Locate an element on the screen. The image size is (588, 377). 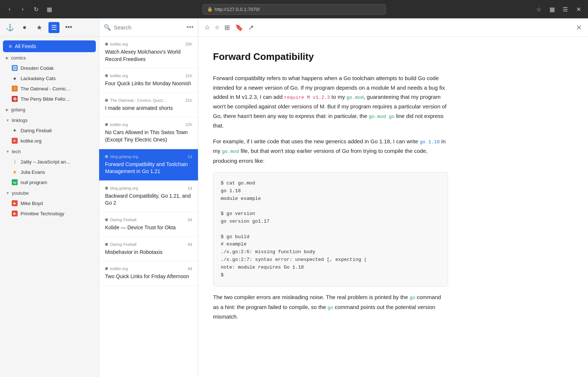
address-bar: 🔒 http://127.0.0.1:7070/ is located at coordinates (294, 10).